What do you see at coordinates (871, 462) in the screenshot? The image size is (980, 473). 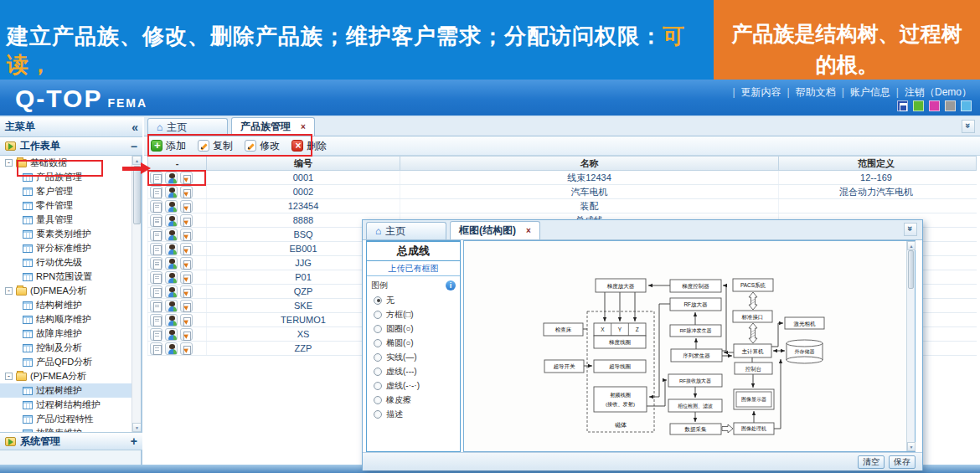 I see `clear-button: 清空` at bounding box center [871, 462].